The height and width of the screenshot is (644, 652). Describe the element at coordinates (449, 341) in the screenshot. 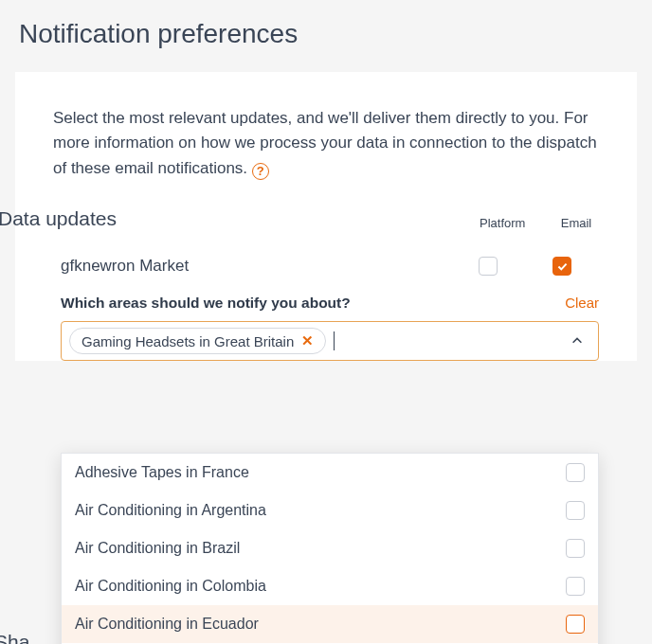

I see `areas-input` at that location.